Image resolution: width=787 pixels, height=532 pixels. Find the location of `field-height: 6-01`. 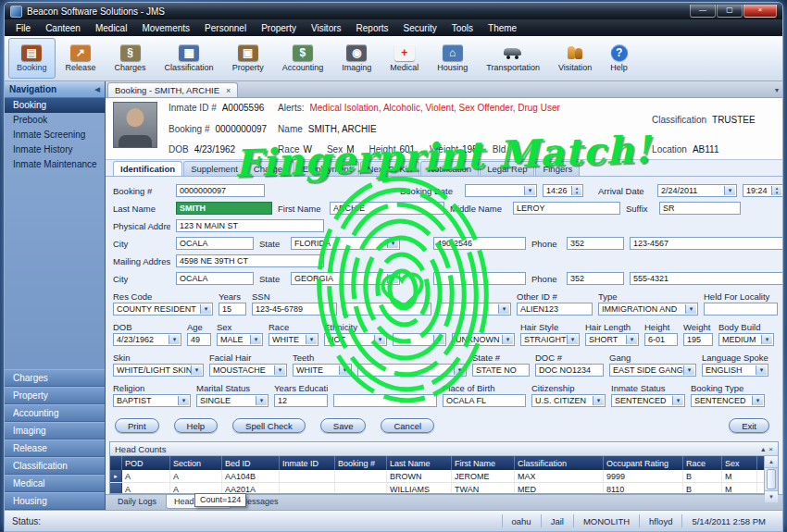

field-height: 6-01 is located at coordinates (661, 340).